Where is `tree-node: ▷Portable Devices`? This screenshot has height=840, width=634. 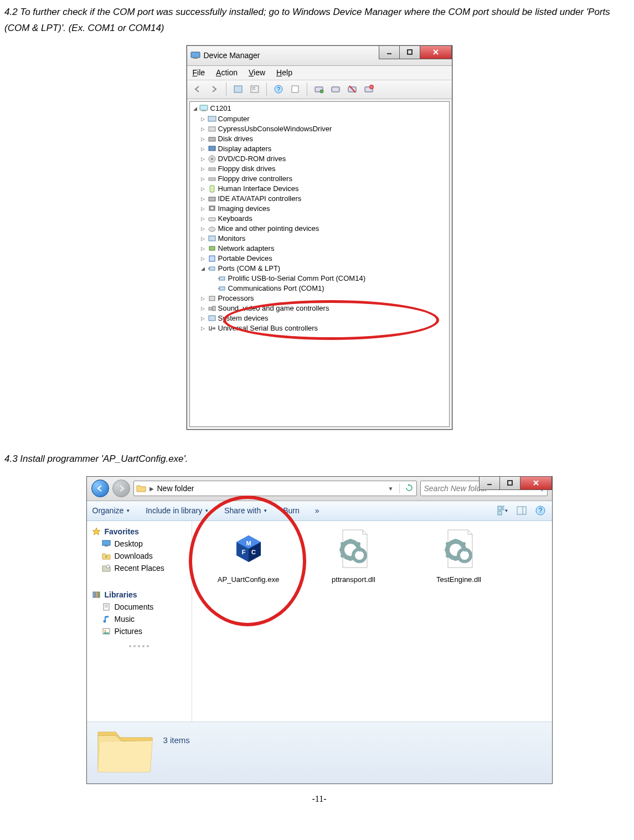 tree-node: ▷Portable Devices is located at coordinates (323, 259).